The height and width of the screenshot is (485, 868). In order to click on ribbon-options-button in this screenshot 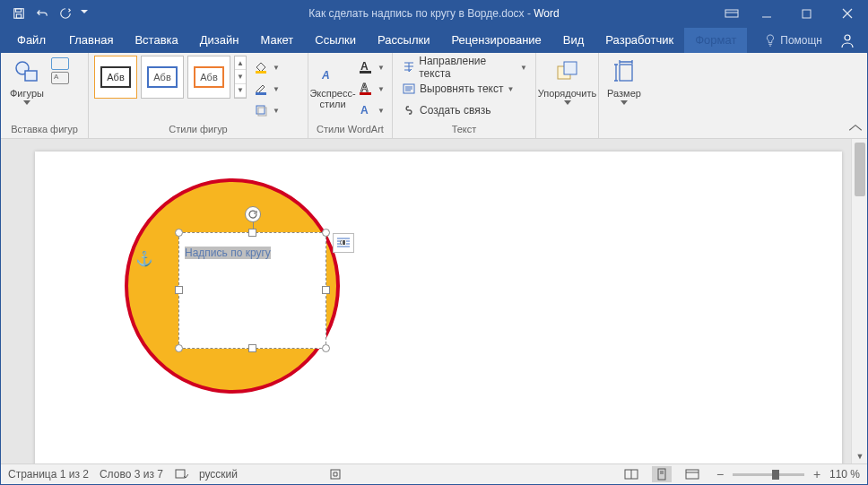, I will do `click(732, 13)`.